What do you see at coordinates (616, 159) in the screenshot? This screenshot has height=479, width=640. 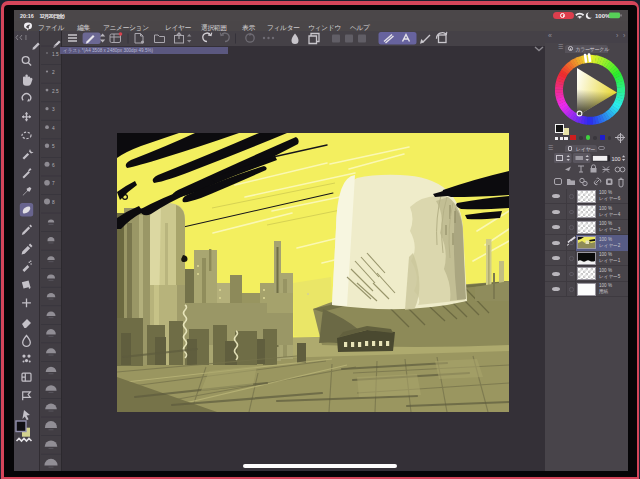 I see `svg-text: 100` at bounding box center [616, 159].